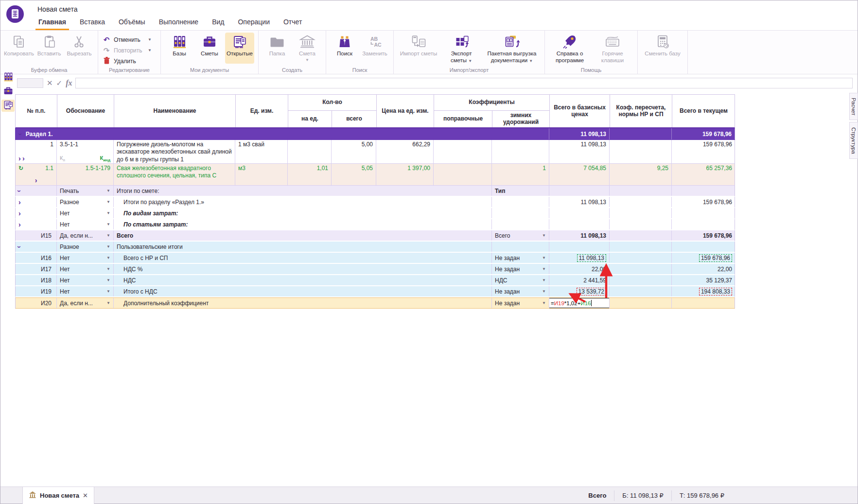  I want to click on col-recalc: Коэф. пересчета, нормы НР и СП, so click(641, 111).